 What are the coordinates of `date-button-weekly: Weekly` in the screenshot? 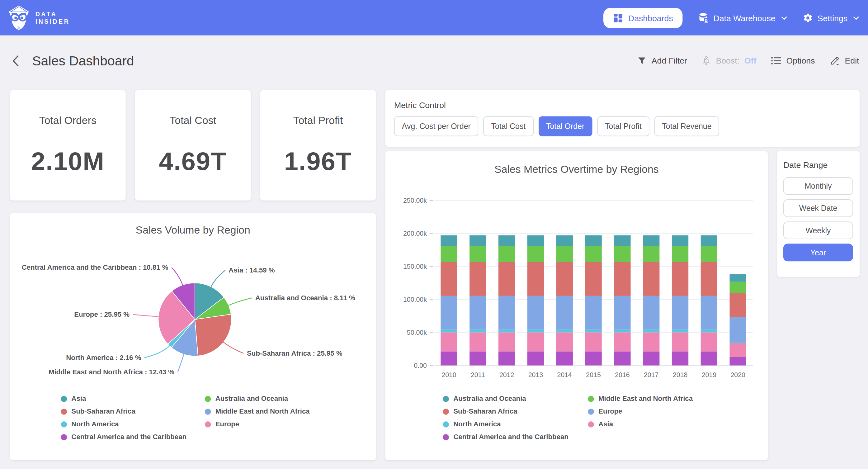 It's located at (818, 230).